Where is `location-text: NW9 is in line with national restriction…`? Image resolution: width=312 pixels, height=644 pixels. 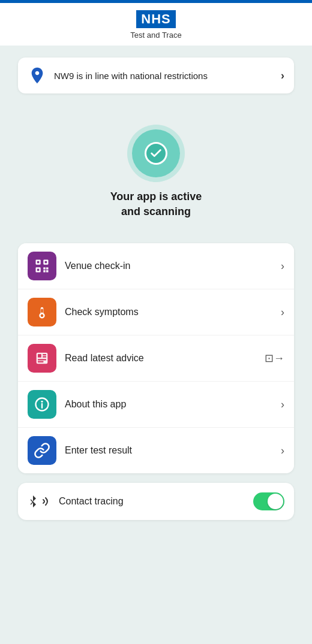
location-text: NW9 is in line with national restriction… is located at coordinates (167, 75).